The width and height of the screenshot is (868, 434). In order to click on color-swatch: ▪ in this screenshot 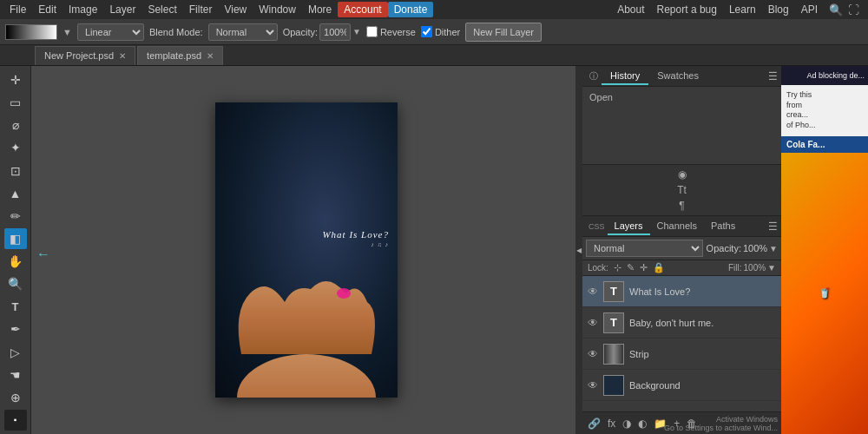, I will do `click(16, 420)`.